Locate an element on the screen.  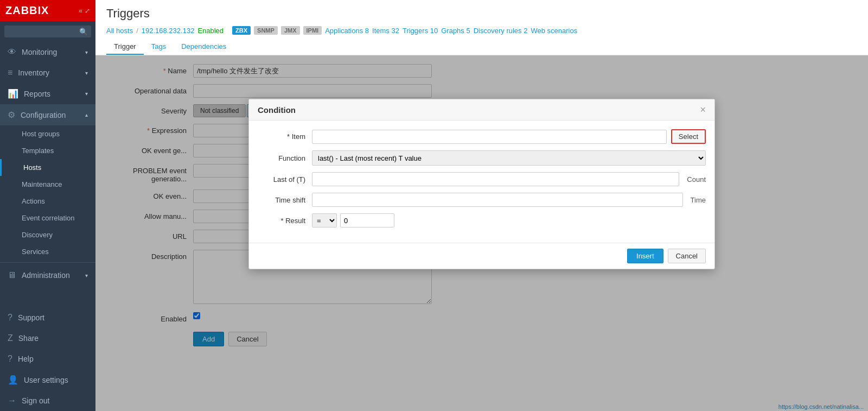
sidebar-item-label: Configuration is located at coordinates (50, 115).